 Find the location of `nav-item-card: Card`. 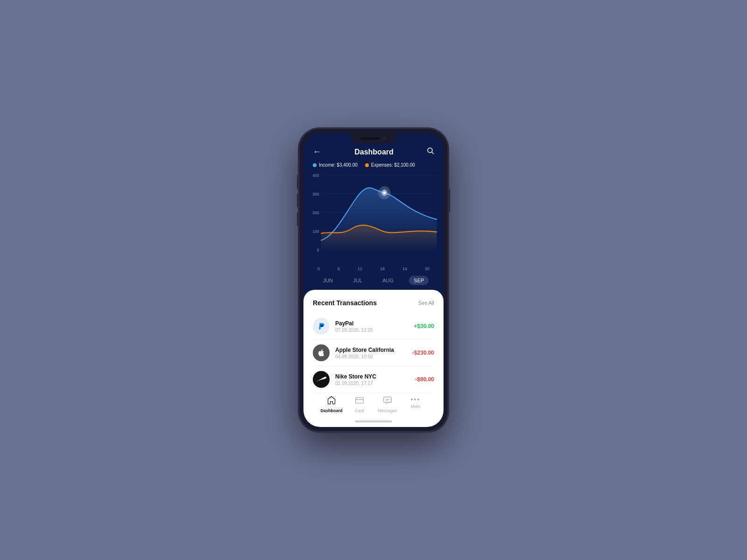

nav-item-card: Card is located at coordinates (359, 404).